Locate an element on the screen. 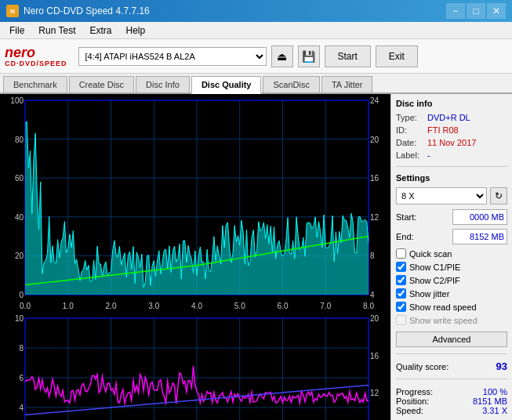 The height and width of the screenshot is (420, 512). show-c2pif-row: Show C2/PIF is located at coordinates (452, 281).